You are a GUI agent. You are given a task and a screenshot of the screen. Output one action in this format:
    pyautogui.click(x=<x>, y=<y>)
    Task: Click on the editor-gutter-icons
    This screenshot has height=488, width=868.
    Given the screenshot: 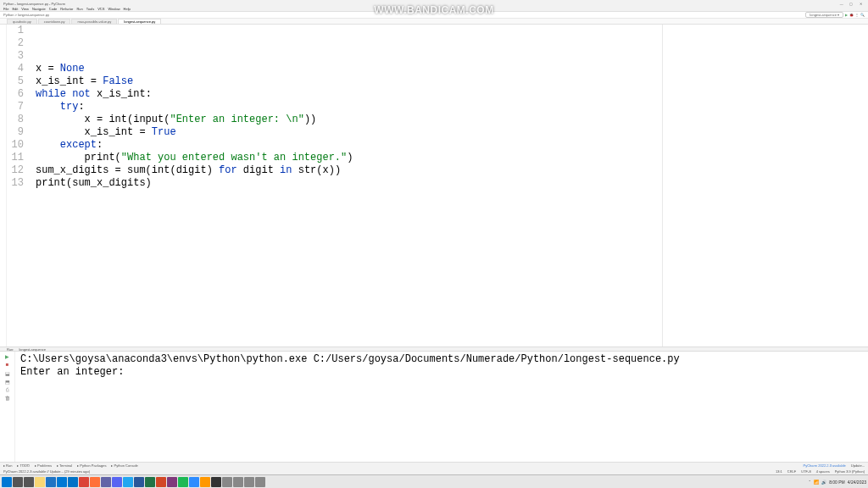 What is the action you would take?
    pyautogui.click(x=3, y=186)
    